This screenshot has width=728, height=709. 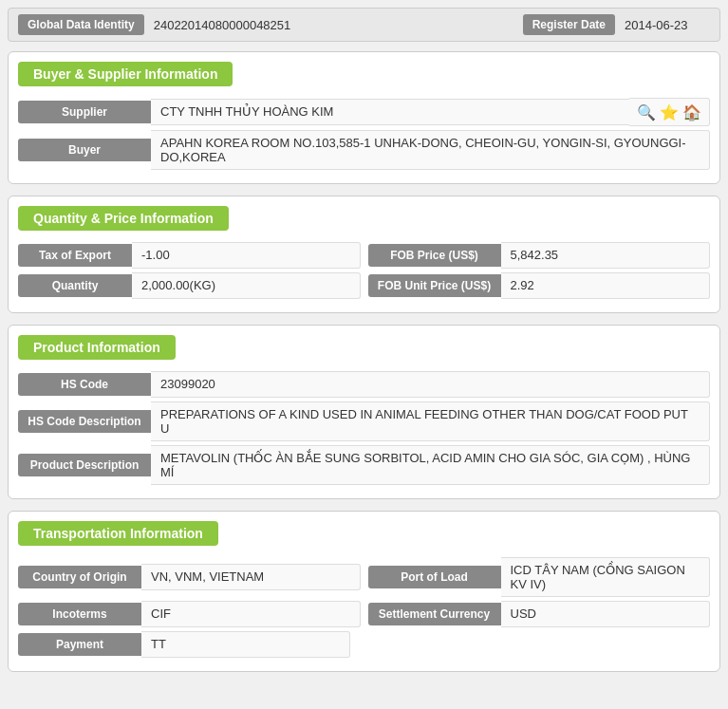 What do you see at coordinates (364, 112) in the screenshot?
I see `supplier-row: Supplier CTY TNHH THỦY HOÀNG KIM 🔍 ⭐ 🏠` at bounding box center [364, 112].